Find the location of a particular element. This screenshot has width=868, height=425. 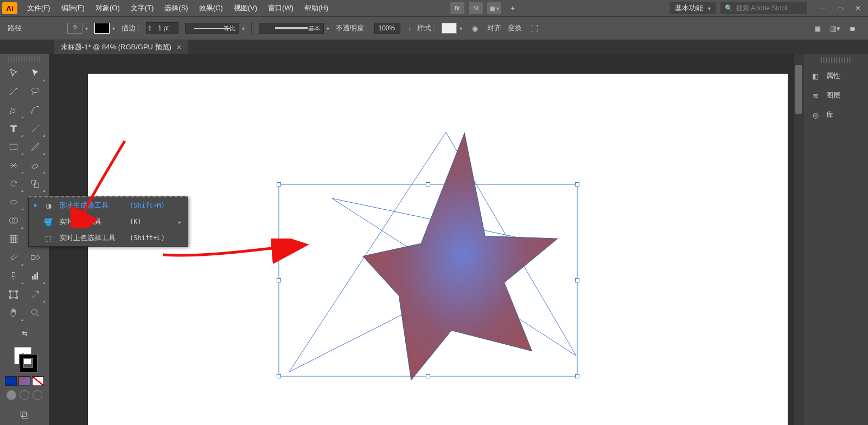

menu-type: 文字(T) is located at coordinates (142, 8).